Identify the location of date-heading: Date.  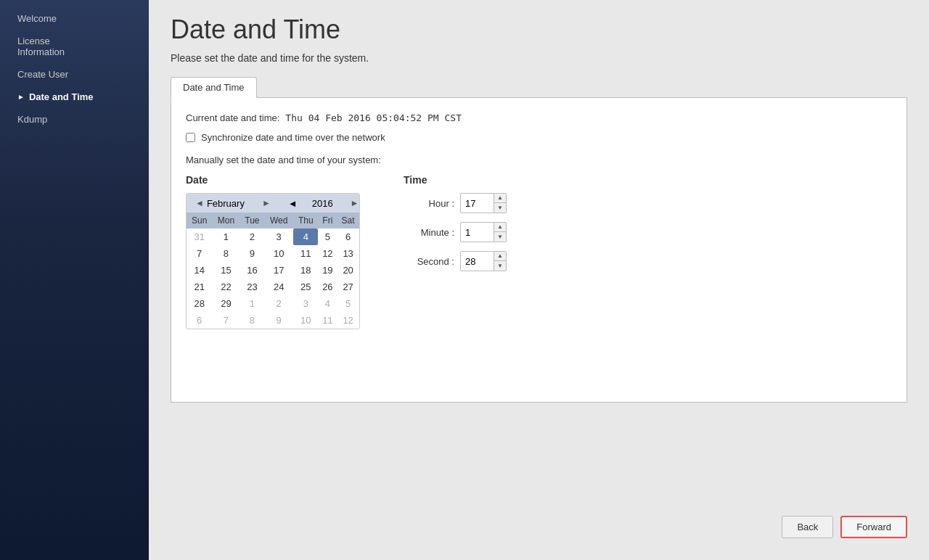
(273, 180).